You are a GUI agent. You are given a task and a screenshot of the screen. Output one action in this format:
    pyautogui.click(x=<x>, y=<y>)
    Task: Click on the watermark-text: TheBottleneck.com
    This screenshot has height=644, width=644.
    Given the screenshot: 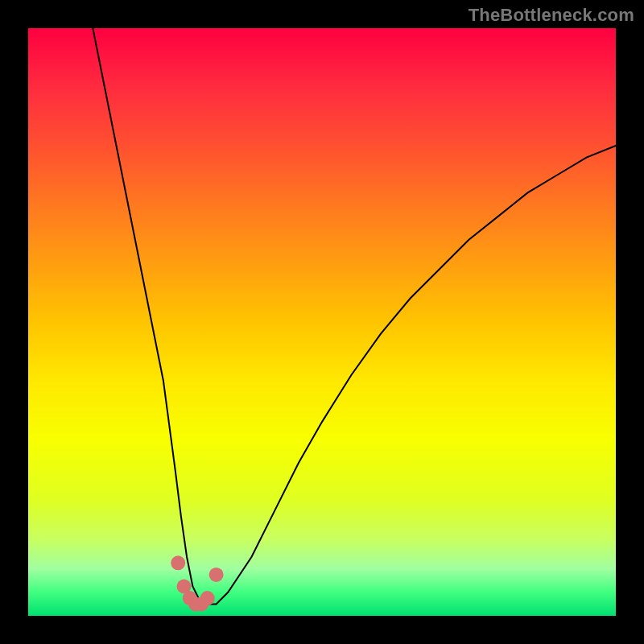 What is the action you would take?
    pyautogui.click(x=551, y=15)
    